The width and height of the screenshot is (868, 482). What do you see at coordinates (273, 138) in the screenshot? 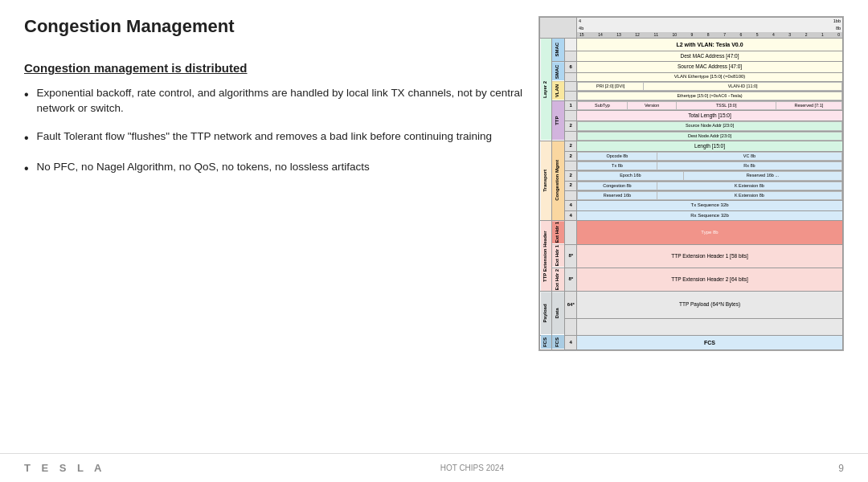
I see `bullet-item-2: Fault Tolerant flow "flushes" the TTP ne…` at bounding box center [273, 138].